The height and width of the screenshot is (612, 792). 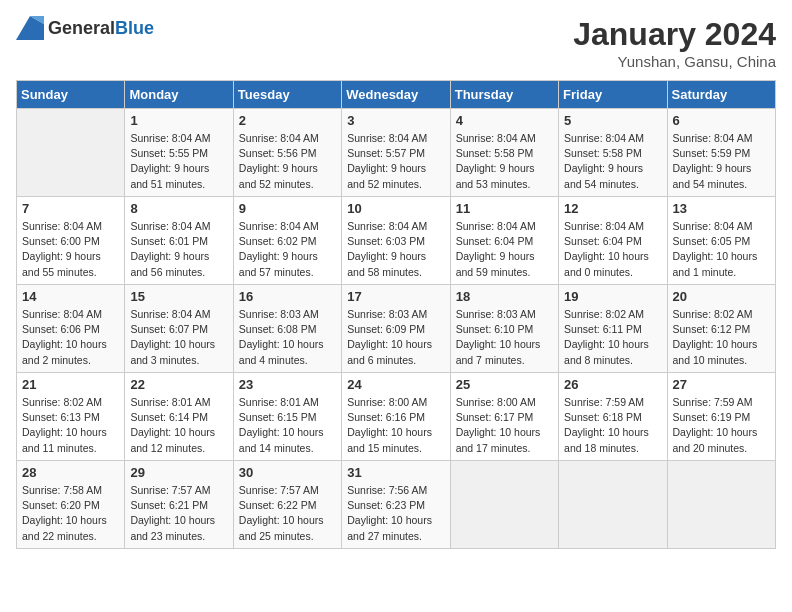 I want to click on day-number: 30, so click(x=288, y=472).